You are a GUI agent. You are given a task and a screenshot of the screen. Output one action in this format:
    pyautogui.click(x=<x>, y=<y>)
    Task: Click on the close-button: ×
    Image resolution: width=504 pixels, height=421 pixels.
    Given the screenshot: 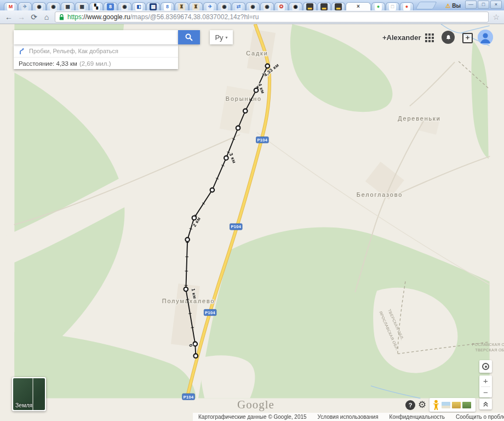 What is the action you would take?
    pyautogui.click(x=496, y=4)
    